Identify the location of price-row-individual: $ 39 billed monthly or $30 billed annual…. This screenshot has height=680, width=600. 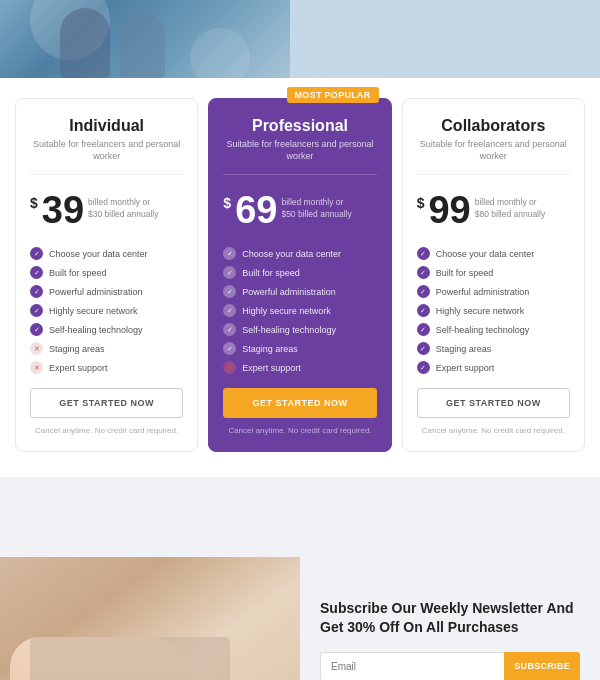
(106, 210).